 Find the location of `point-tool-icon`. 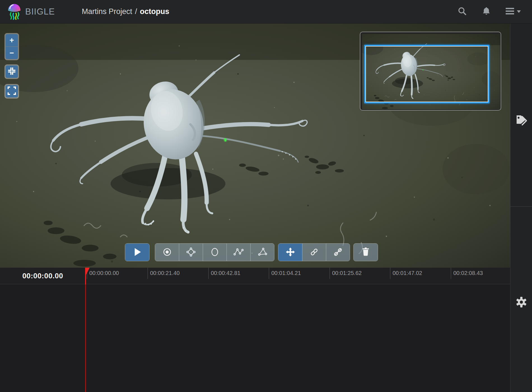

point-tool-icon is located at coordinates (167, 253).